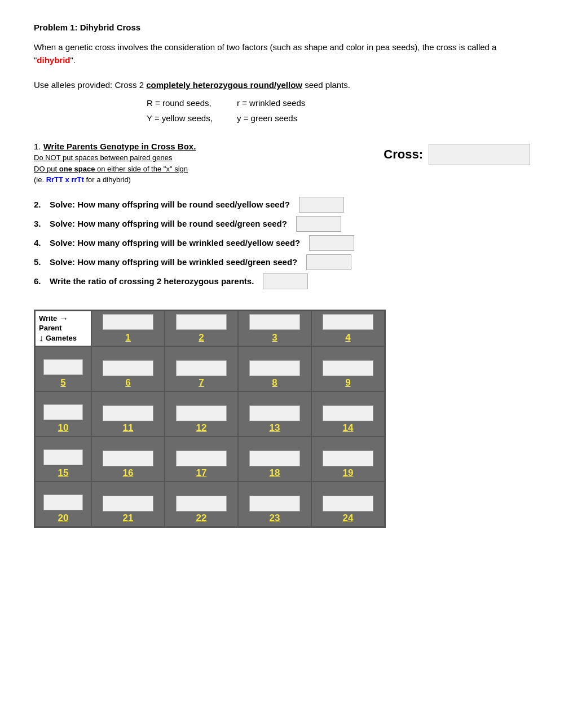 Image resolution: width=564 pixels, height=728 pixels. What do you see at coordinates (201, 369) in the screenshot?
I see `grid-cell-7: 7` at bounding box center [201, 369].